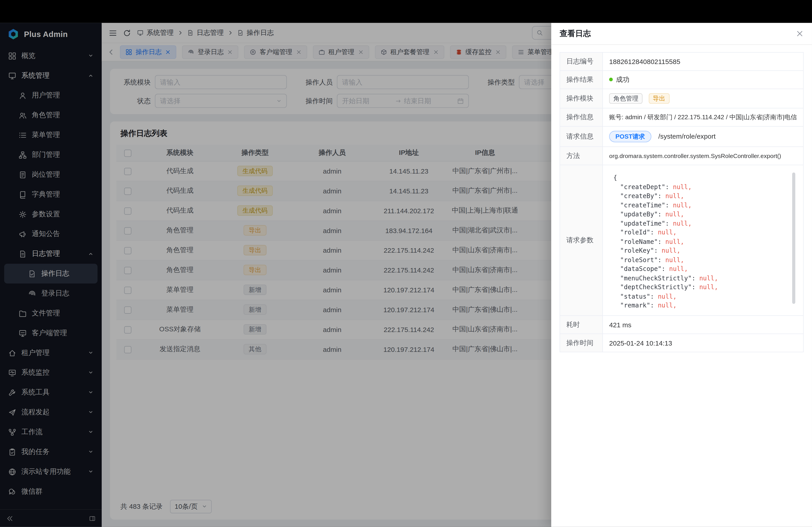  I want to click on operation-time-value: 2025-01-24 10:14:13, so click(703, 343).